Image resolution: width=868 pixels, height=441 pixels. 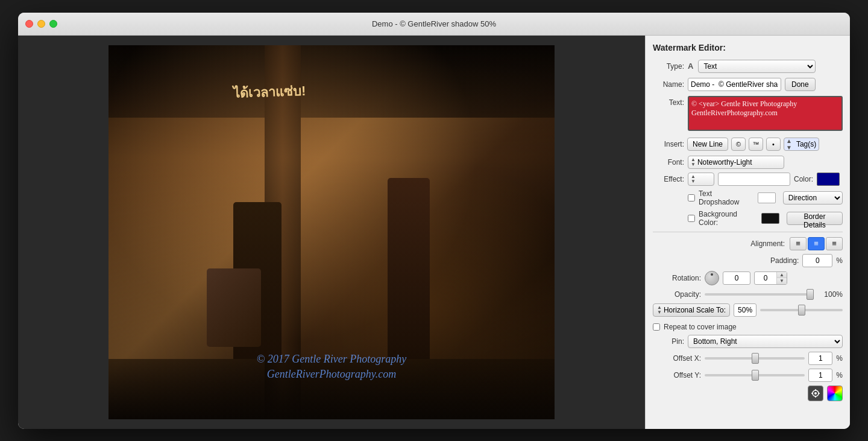 I want to click on scale-label-btn: ▲▼ Horizonal Scale To:, so click(x=691, y=310).